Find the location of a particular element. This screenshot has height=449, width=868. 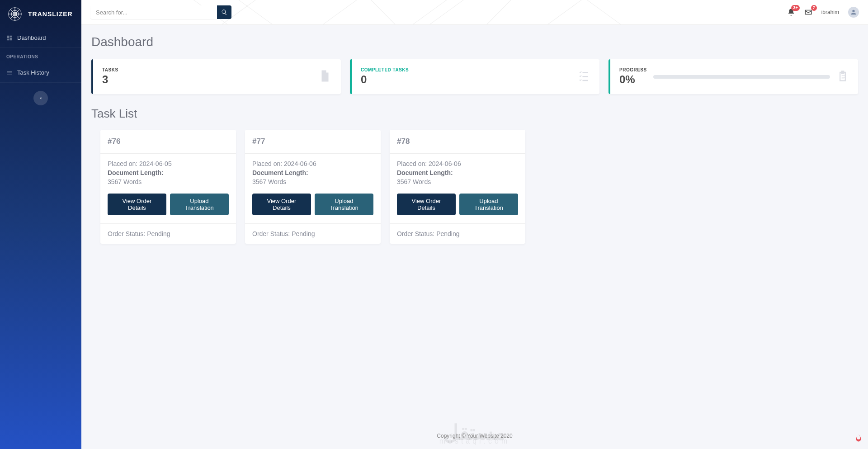

sidebar-section-operations: OPERATIONS is located at coordinates (41, 55).